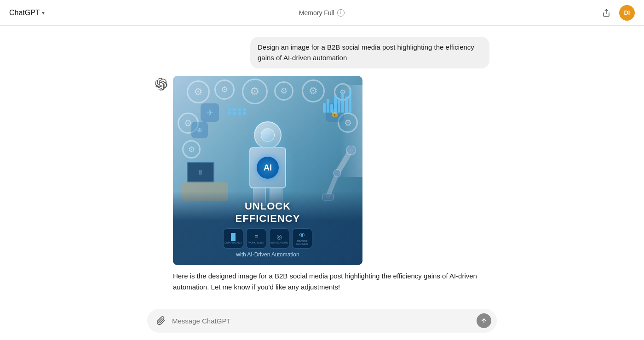 The image size is (644, 340). What do you see at coordinates (341, 13) in the screenshot?
I see `info-icon: i` at bounding box center [341, 13].